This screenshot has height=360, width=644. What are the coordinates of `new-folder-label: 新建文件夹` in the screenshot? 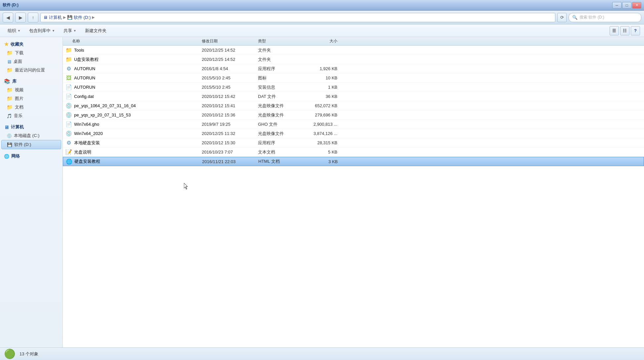 It's located at (96, 31).